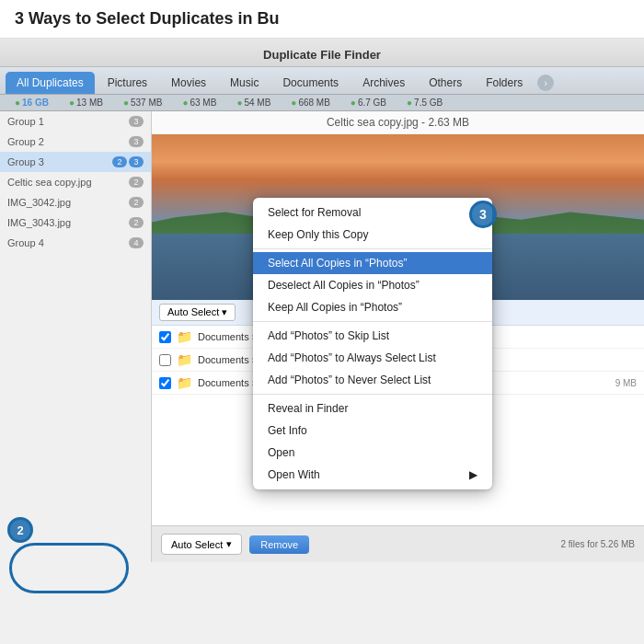 Image resolution: width=644 pixels, height=644 pixels. Describe the element at coordinates (373, 213) in the screenshot. I see `menu-item-select-removal: Select for Removal` at that location.